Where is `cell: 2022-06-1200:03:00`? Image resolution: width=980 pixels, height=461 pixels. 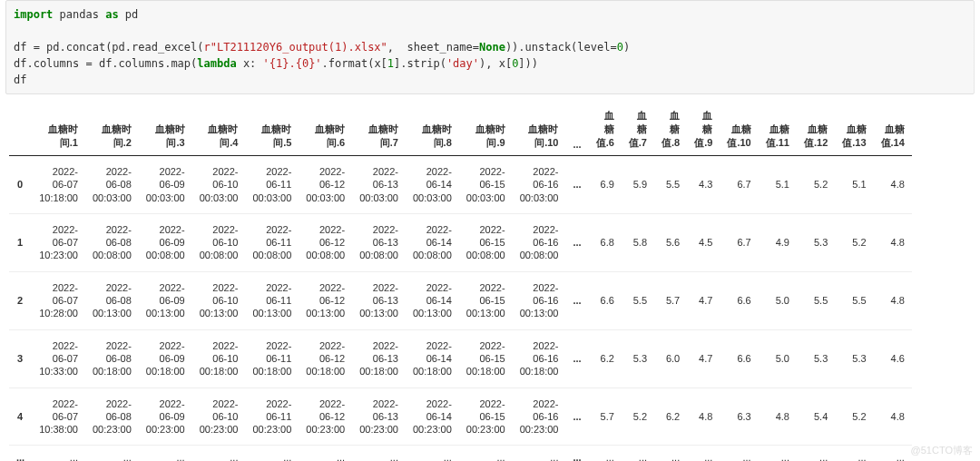
cell: 2022-06-1200:03:00 is located at coordinates (325, 185).